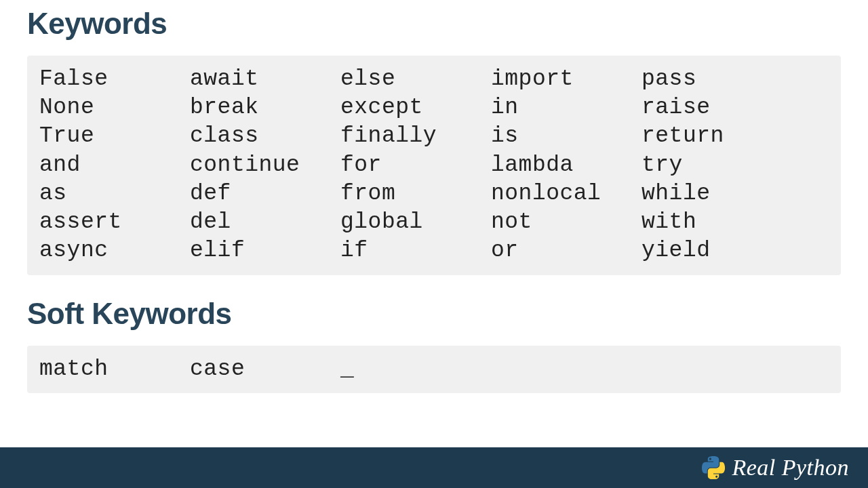 The height and width of the screenshot is (488, 868). Describe the element at coordinates (265, 79) in the screenshot. I see `keyword: await` at that location.